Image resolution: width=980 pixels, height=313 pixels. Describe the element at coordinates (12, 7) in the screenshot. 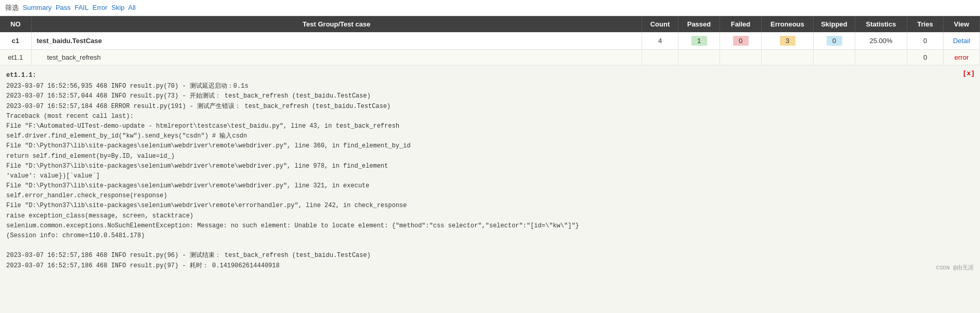

I see `filter-label: 筛选` at that location.